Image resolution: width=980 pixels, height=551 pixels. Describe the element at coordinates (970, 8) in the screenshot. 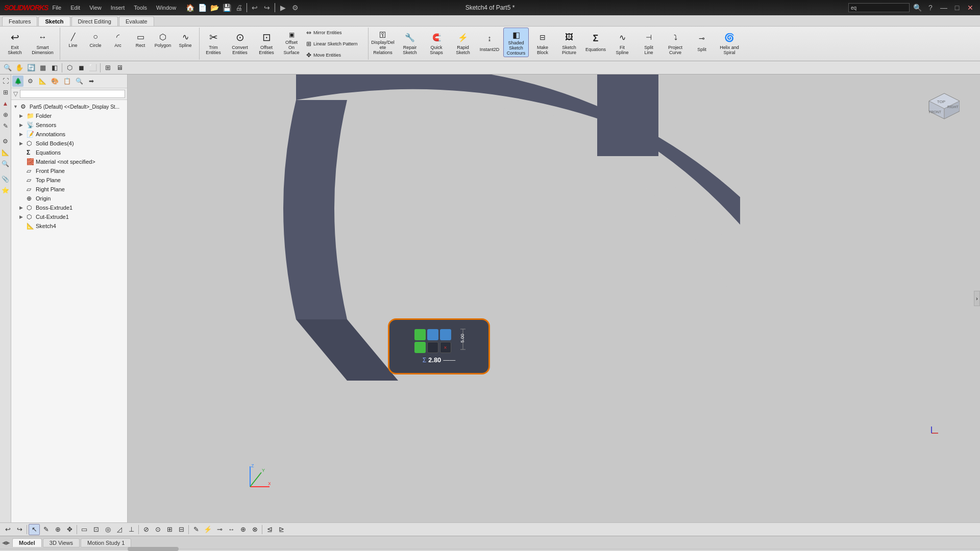

I see `close-button: ✕` at that location.